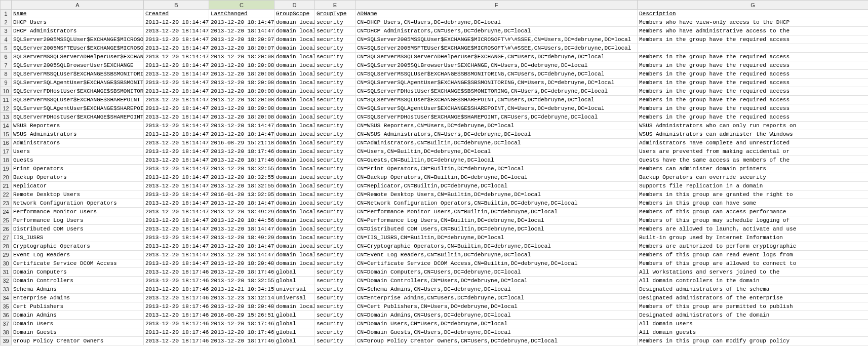  What do you see at coordinates (78, 135) in the screenshot?
I see `cell-name: WSUS Administrators` at bounding box center [78, 135].